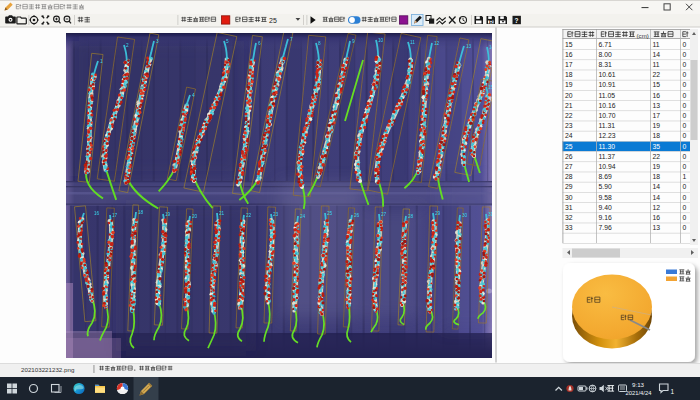 This screenshot has width=700, height=400. I want to click on svg-text: 8, so click(320, 44).